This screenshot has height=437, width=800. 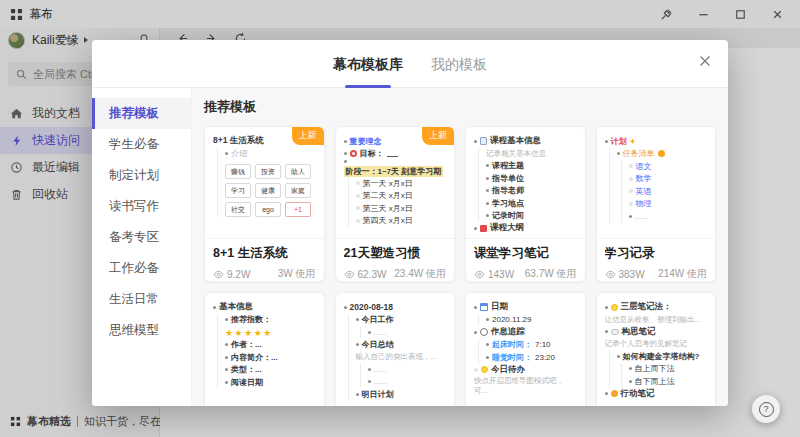 What do you see at coordinates (656, 183) in the screenshot?
I see `card-preview: 计划 任务清单 语文 数学 英语 物理 ......` at bounding box center [656, 183].